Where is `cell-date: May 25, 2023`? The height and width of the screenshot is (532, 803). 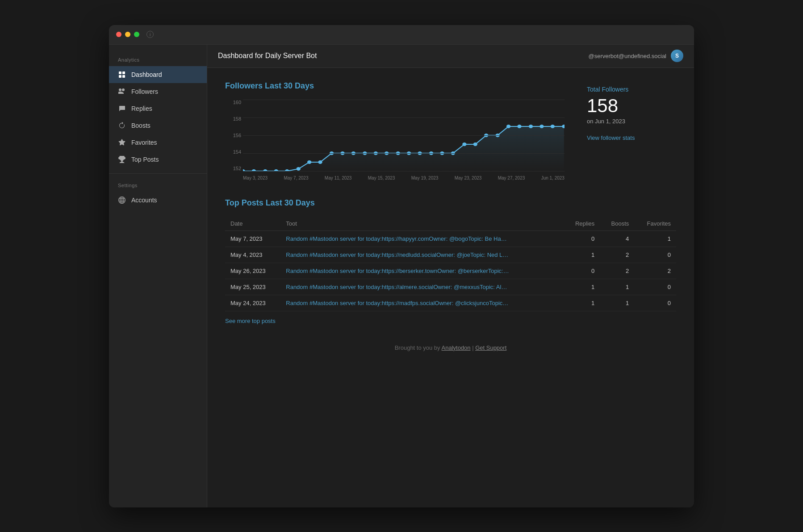 cell-date: May 25, 2023 is located at coordinates (253, 287).